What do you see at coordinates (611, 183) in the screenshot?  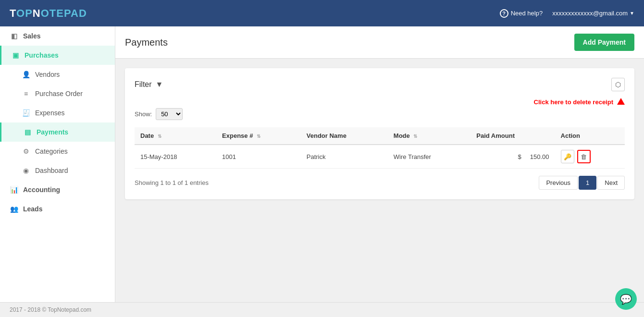 I see `next-button: Next` at bounding box center [611, 183].